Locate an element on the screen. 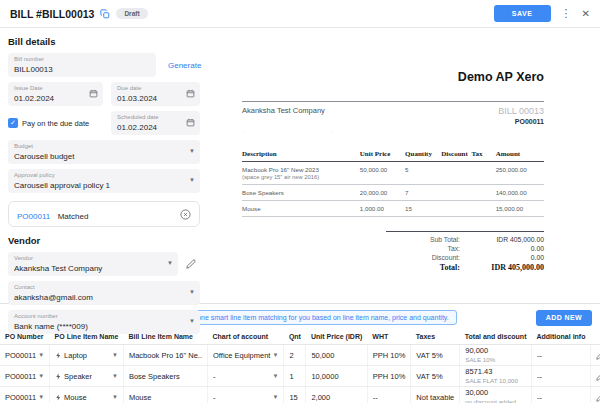 This screenshot has height=403, width=600. unit-price-cell: 10,0000 is located at coordinates (336, 376).